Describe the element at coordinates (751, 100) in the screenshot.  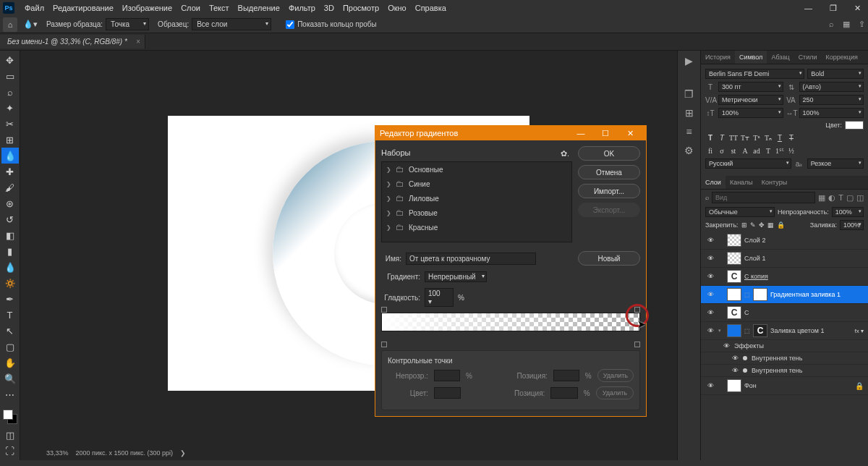
I see `kerning: Метрически` at that location.